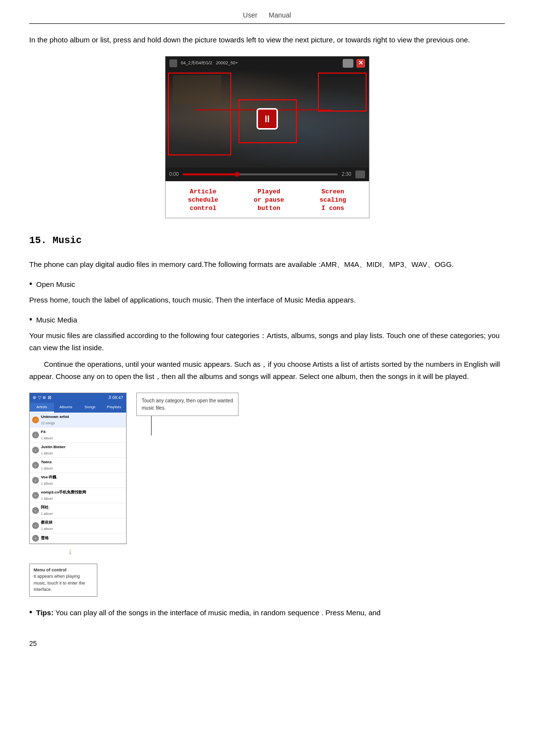  I want to click on video-progress-bar: 0:00 2:30, so click(267, 174).